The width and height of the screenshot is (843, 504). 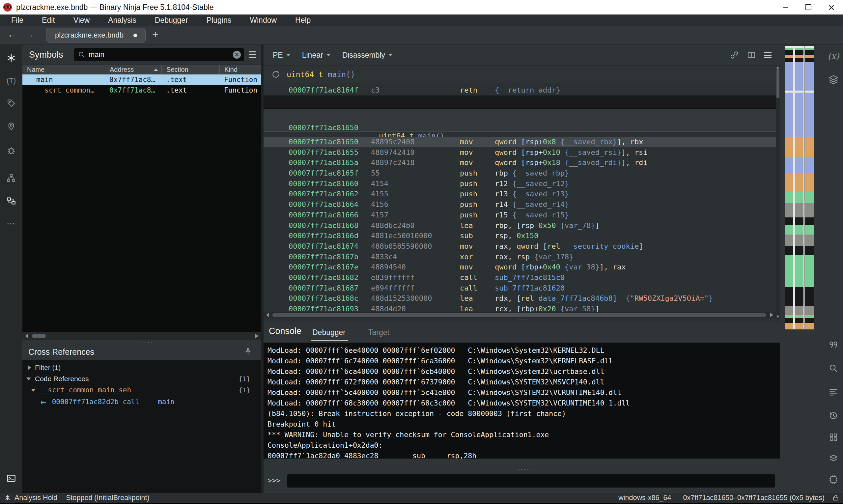 I want to click on sidebar-component-tree-icon, so click(x=11, y=178).